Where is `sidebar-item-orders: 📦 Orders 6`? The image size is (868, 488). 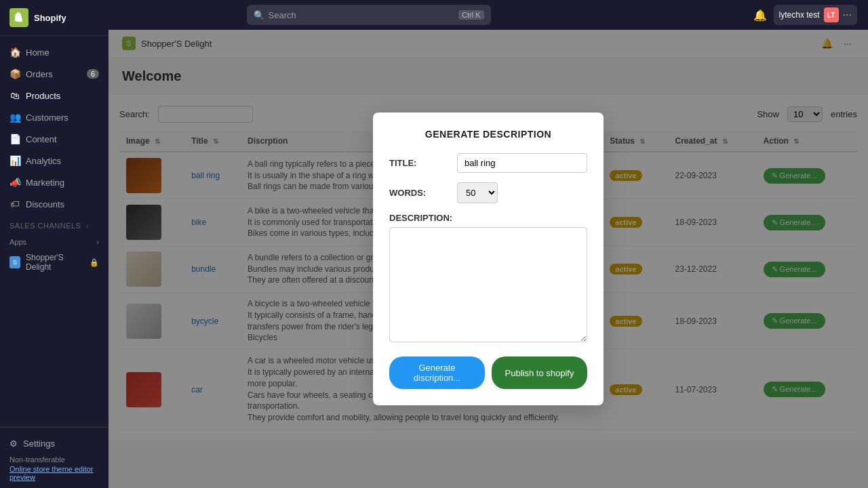 sidebar-item-orders: 📦 Orders 6 is located at coordinates (54, 74).